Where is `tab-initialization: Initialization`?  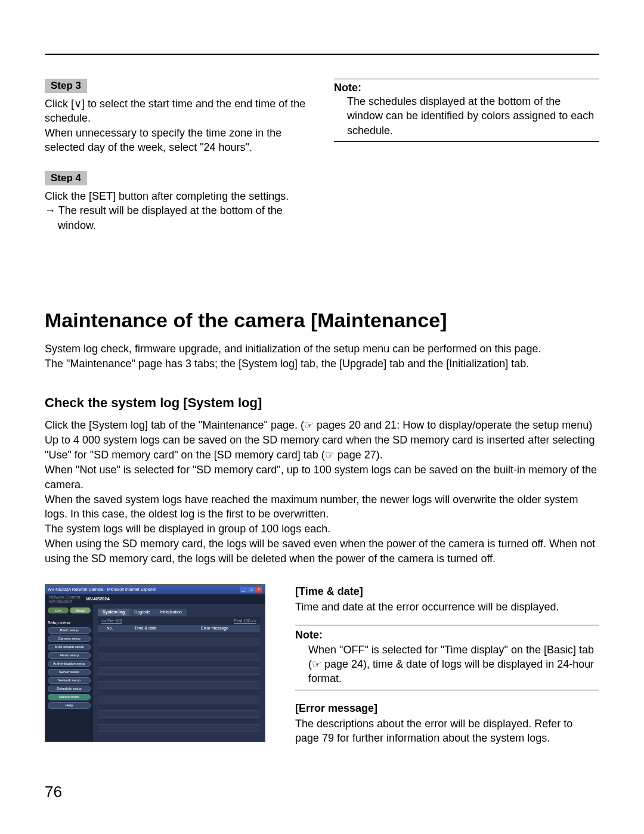 tab-initialization: Initialization is located at coordinates (171, 612).